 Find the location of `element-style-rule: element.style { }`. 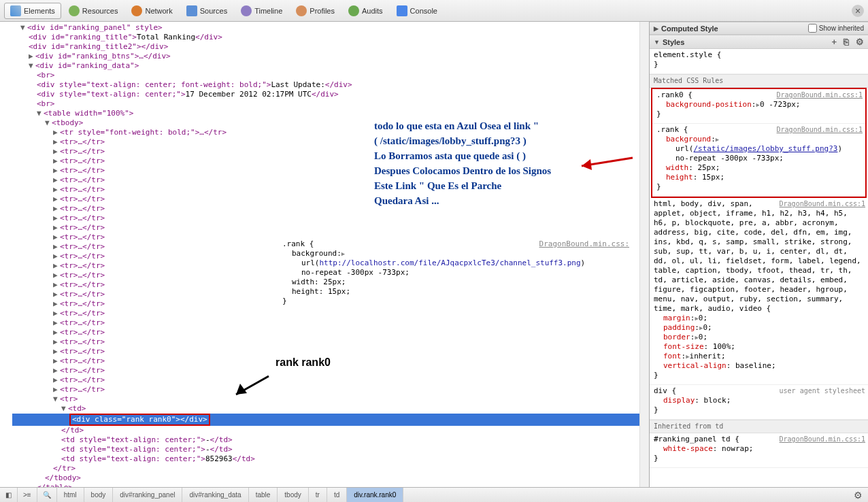

element-style-rule: element.style { } is located at coordinates (759, 61).